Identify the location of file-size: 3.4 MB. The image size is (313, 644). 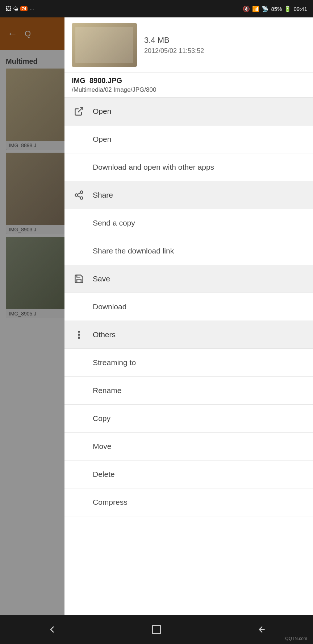
(225, 40).